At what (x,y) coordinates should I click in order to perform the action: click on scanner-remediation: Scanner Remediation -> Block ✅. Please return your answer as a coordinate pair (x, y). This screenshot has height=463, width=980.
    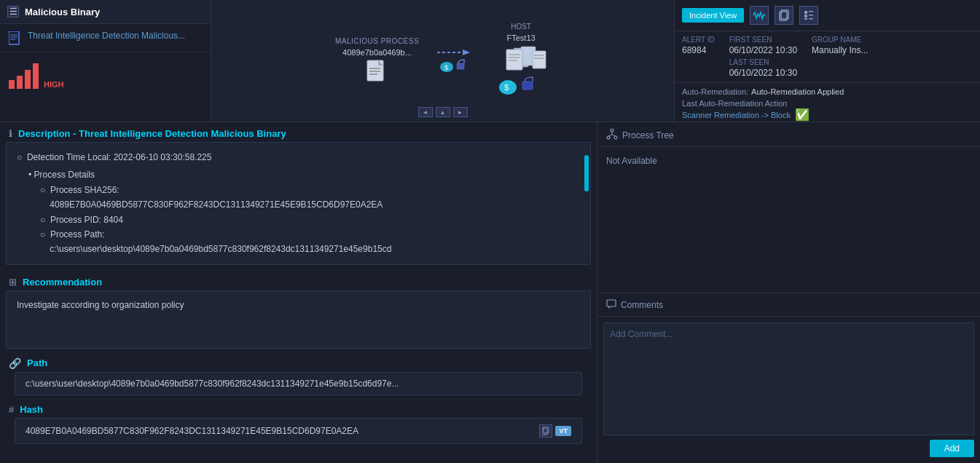
    Looking at the image, I should click on (828, 115).